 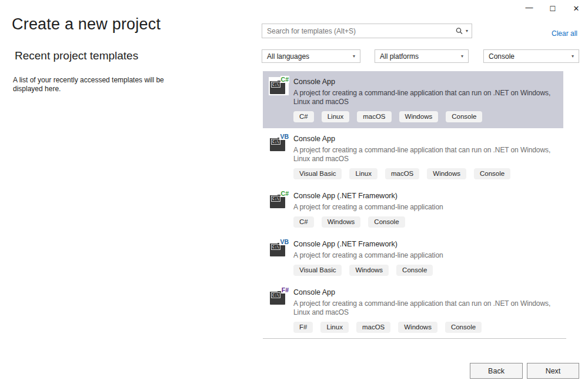 What do you see at coordinates (422, 56) in the screenshot?
I see `platform-filter-dropdown: All platforms ▾` at bounding box center [422, 56].